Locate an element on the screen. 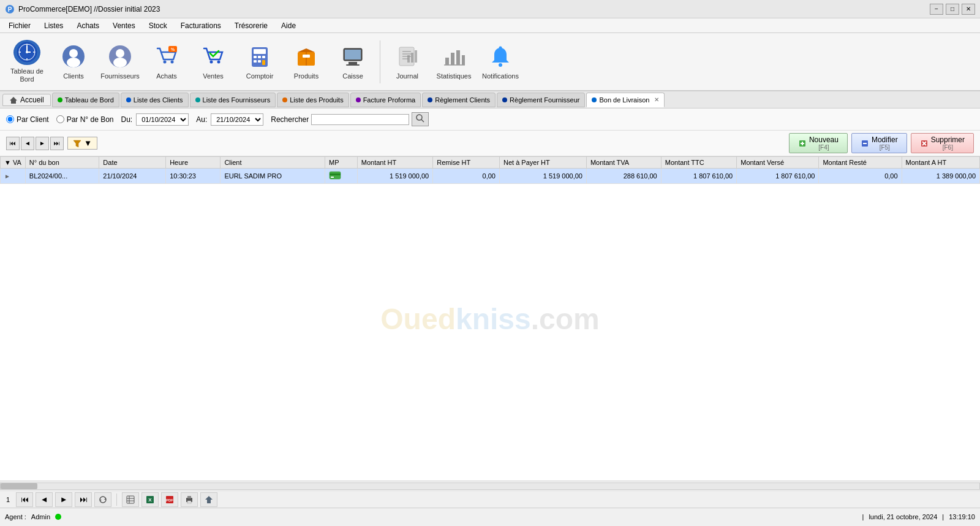 This screenshot has height=526, width=980. radio-par-client-label: Par Client is located at coordinates (33, 120).